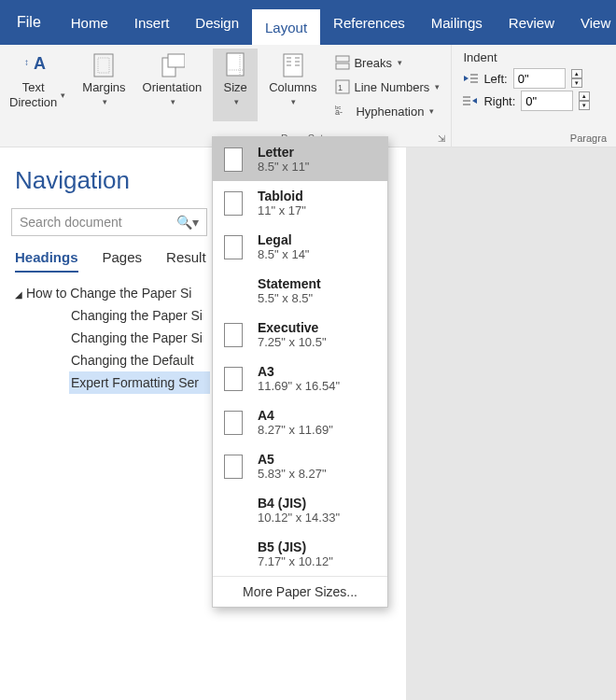 The height and width of the screenshot is (700, 616). I want to click on size-option-legal: Legal8.5" x 14", so click(301, 246).